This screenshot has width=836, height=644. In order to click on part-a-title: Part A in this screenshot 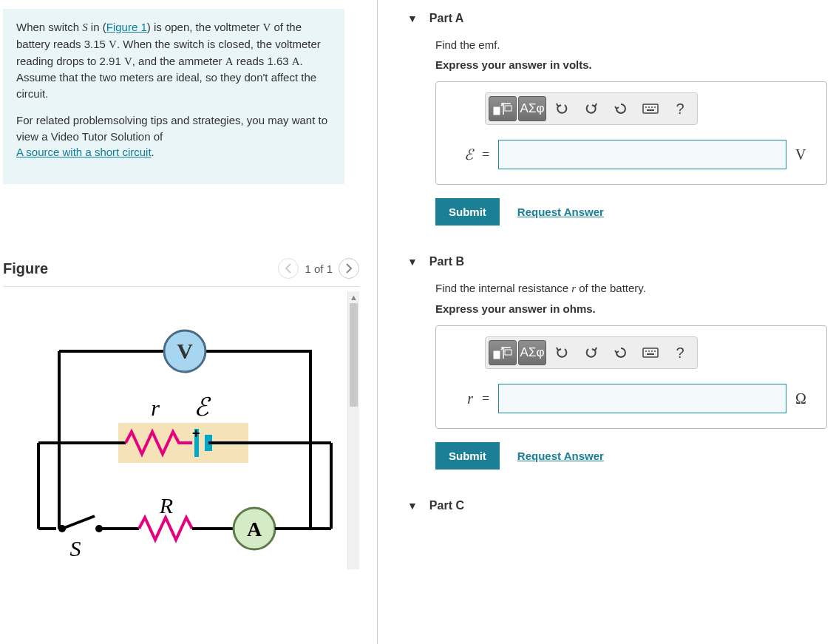, I will do `click(446, 18)`.